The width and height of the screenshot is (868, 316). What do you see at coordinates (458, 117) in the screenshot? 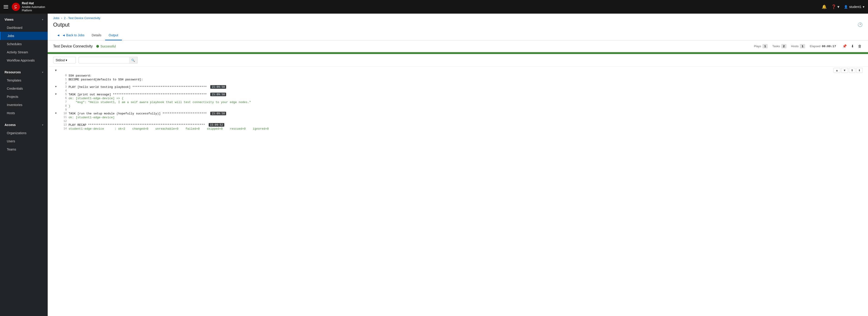
I see `log-line: 11ok: [student1-edge-device]` at bounding box center [458, 117].